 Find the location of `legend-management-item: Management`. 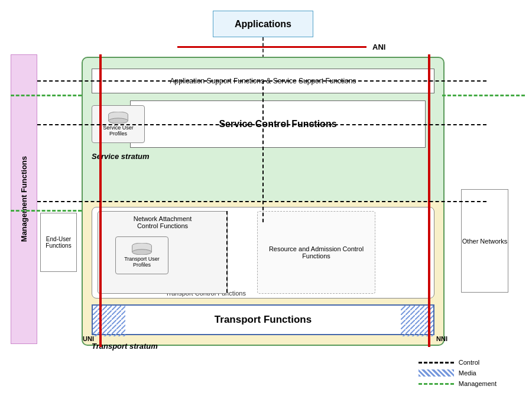

legend-management-item: Management is located at coordinates (458, 384).